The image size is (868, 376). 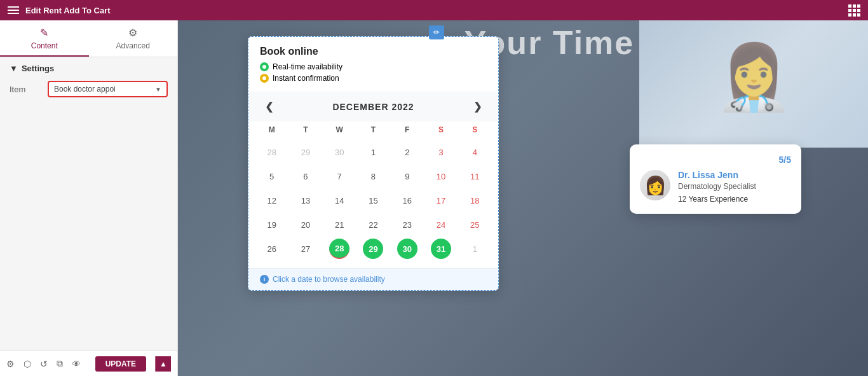 What do you see at coordinates (133, 33) in the screenshot?
I see `advanced-tab-icon: ⚙` at bounding box center [133, 33].